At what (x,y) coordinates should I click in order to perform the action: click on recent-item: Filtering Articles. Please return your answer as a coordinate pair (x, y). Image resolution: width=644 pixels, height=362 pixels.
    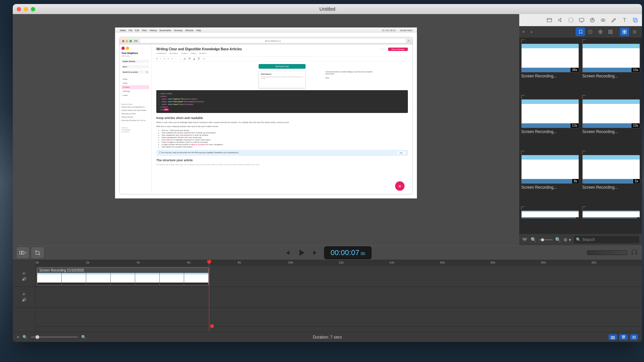
    Looking at the image, I should click on (136, 117).